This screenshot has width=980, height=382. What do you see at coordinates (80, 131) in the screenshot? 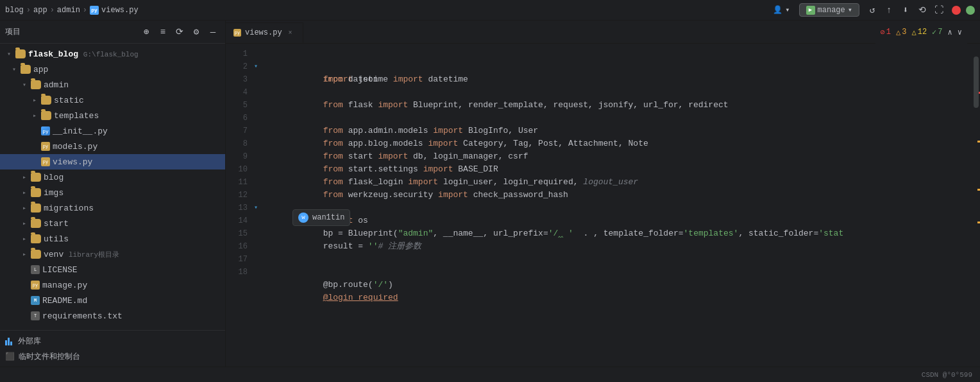
I see `init-label: __init__.py` at bounding box center [80, 131].